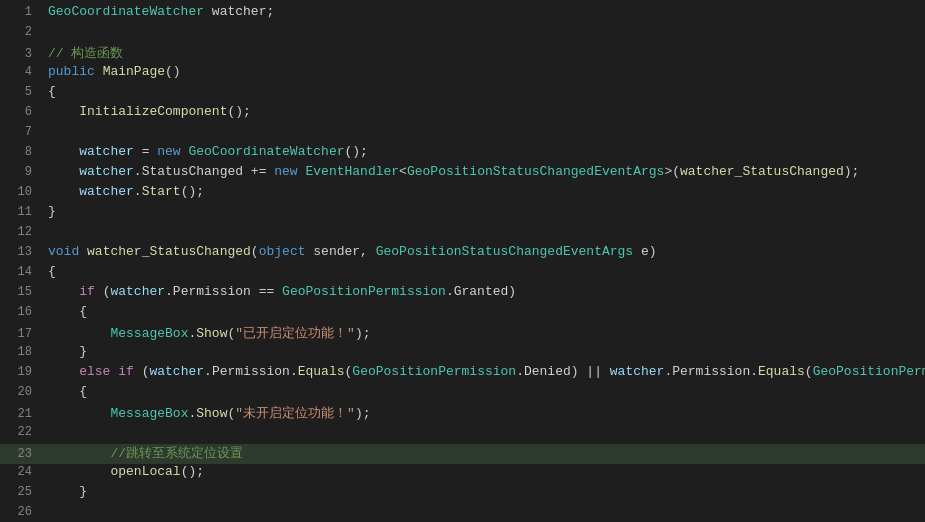  What do you see at coordinates (462, 334) in the screenshot?
I see `code-line: 17 MessageBox.Show("已开启定位功能！");` at bounding box center [462, 334].